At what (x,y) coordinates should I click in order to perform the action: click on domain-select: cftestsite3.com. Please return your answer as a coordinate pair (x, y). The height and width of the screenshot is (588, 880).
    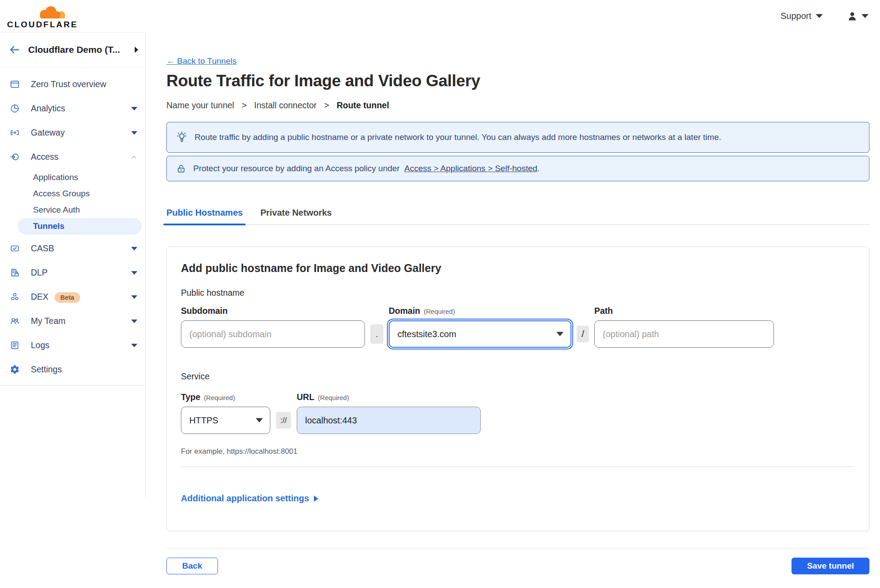
    Looking at the image, I should click on (480, 334).